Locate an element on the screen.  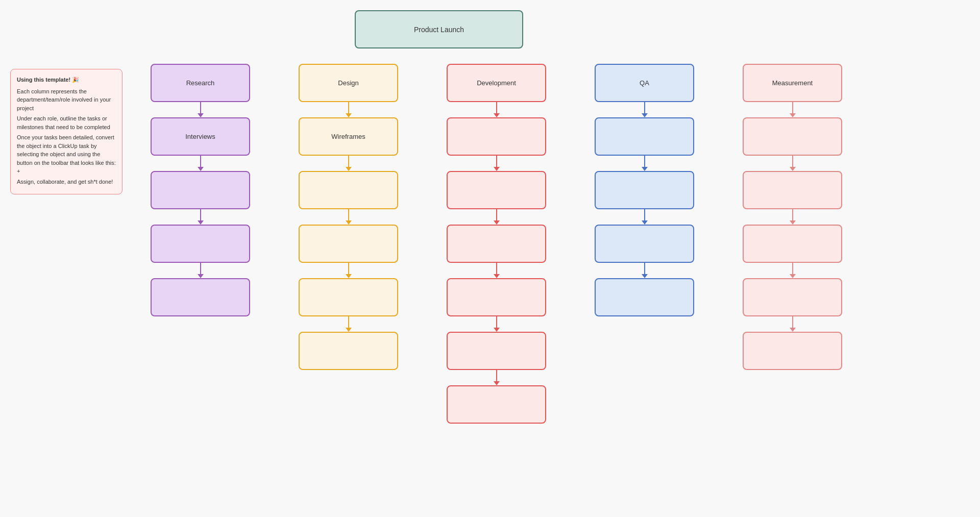
card-label: Measurement is located at coordinates (792, 83).